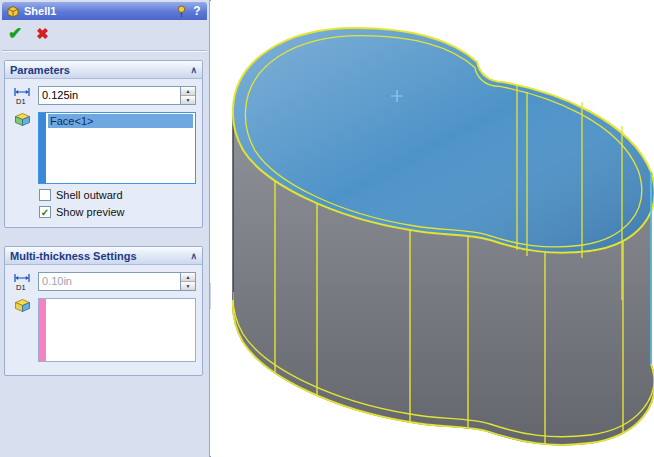 This screenshot has height=457, width=654. What do you see at coordinates (22, 306) in the screenshot?
I see `multi-face-selection-icon` at bounding box center [22, 306].